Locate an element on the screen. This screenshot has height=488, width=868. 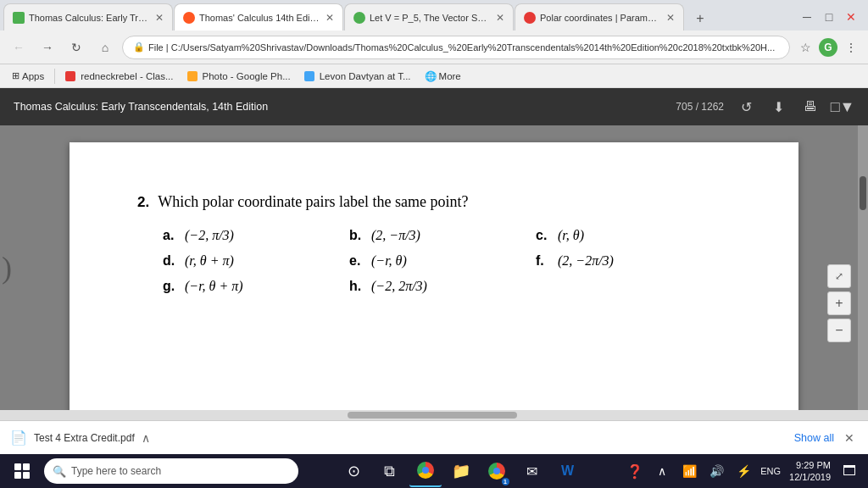
show-all-button: Show all is located at coordinates (814, 438).